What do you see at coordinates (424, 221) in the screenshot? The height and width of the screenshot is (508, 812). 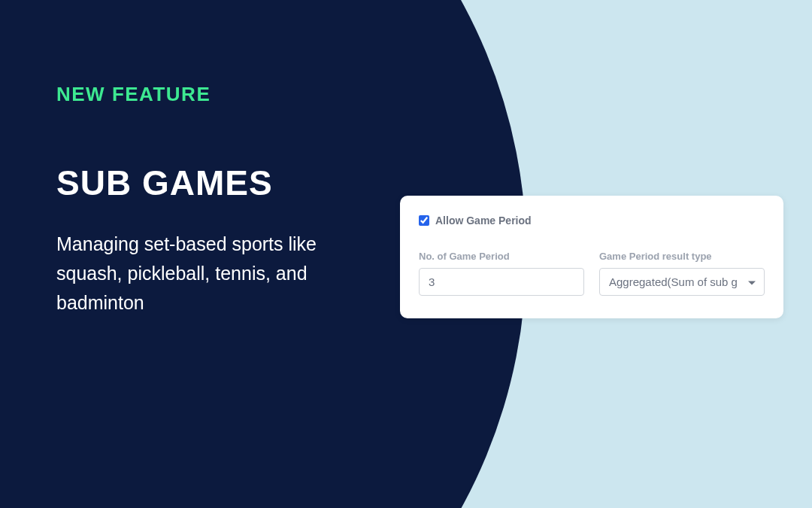 I see `allow-game-period-checkbox` at bounding box center [424, 221].